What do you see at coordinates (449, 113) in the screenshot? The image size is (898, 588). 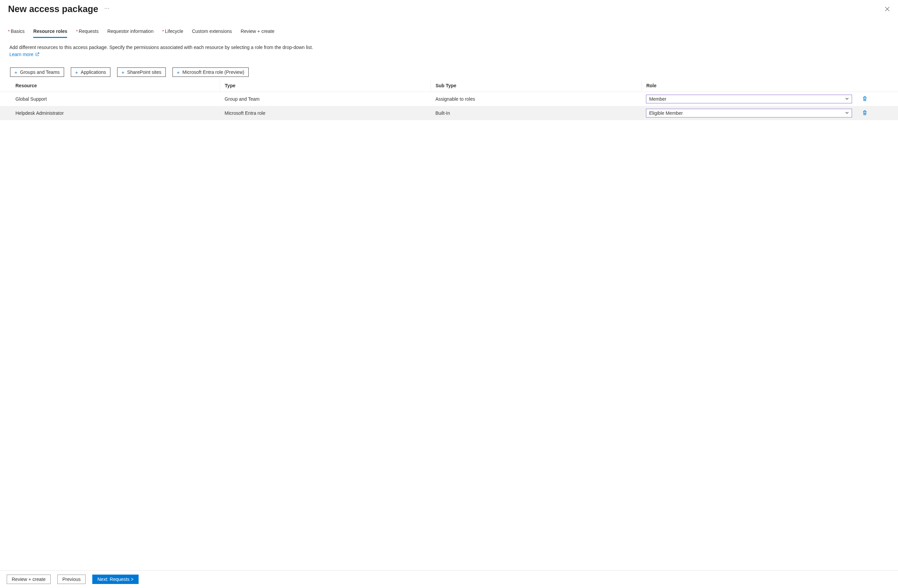 I see `table-row: Helpdesk Administrator Microsoft Entra r…` at bounding box center [449, 113].